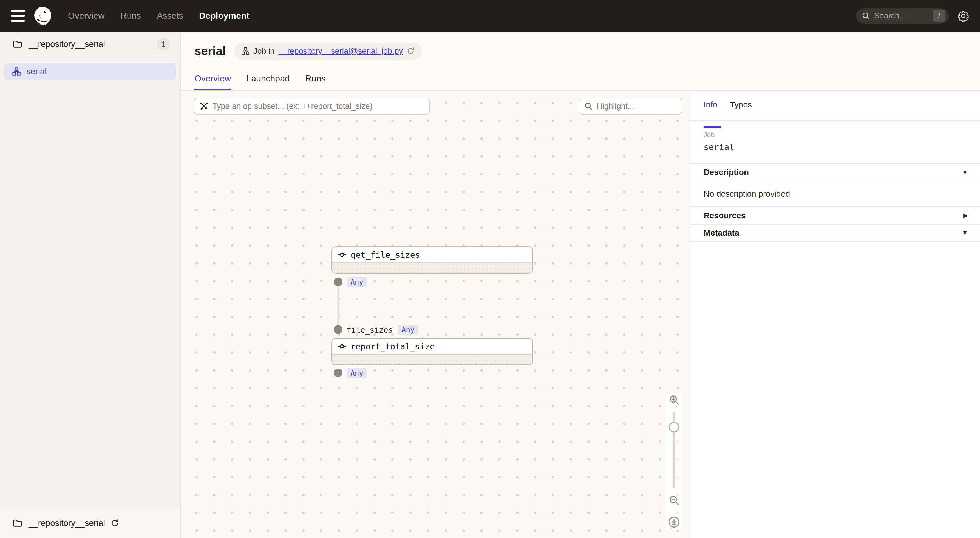  Describe the element at coordinates (835, 233) in the screenshot. I see `section-metadata: Metadata ▼` at that location.